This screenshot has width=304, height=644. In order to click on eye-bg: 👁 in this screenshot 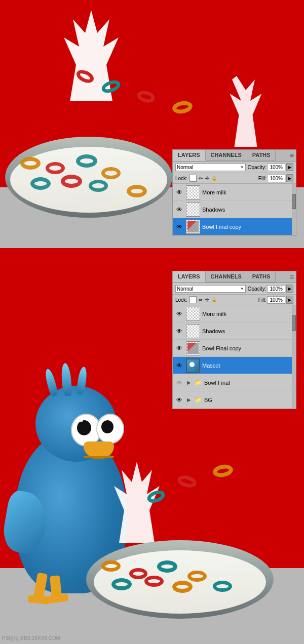, I will do `click(179, 400)`.